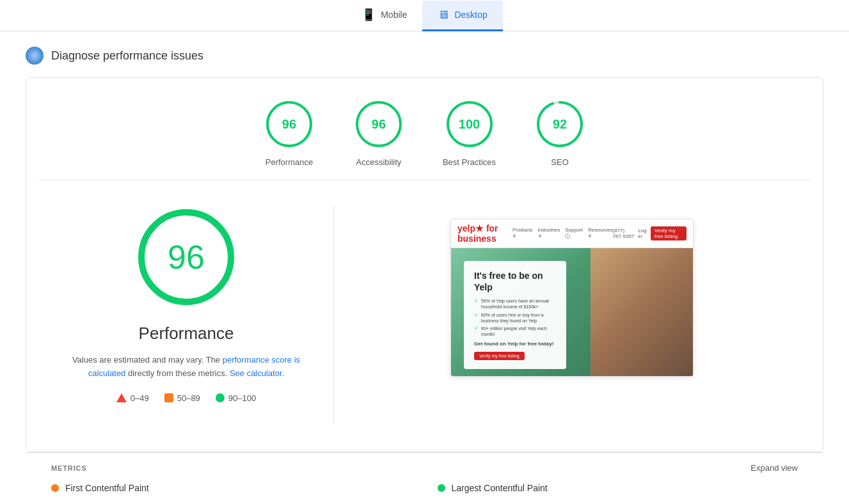 Image resolution: width=849 pixels, height=504 pixels. Describe the element at coordinates (283, 374) in the screenshot. I see `desc-end: .` at that location.